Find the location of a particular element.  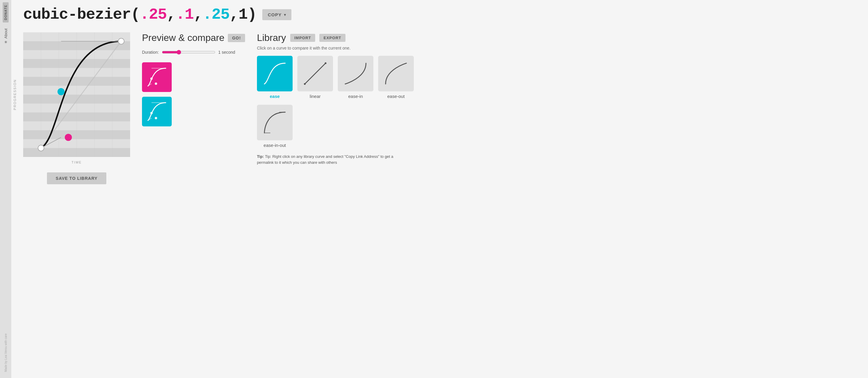

tip-strong: Tip: is located at coordinates (261, 157).